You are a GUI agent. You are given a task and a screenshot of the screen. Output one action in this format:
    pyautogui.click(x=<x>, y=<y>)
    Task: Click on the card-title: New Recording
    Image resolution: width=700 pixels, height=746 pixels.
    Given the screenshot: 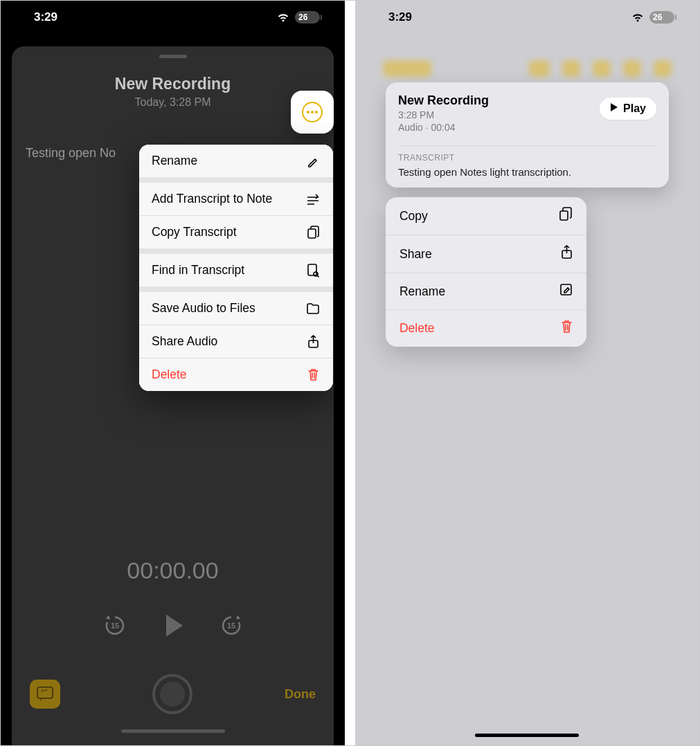 What is the action you would take?
    pyautogui.click(x=443, y=101)
    